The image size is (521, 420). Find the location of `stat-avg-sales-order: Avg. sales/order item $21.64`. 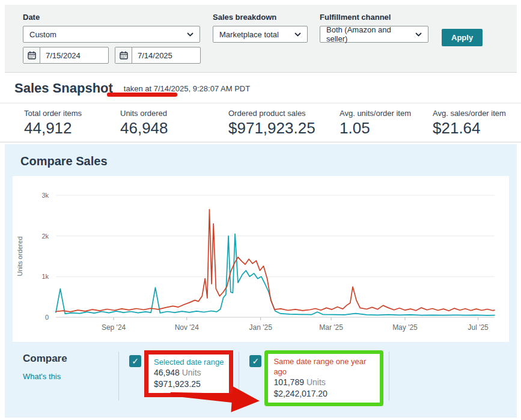

stat-avg-sales-order: Avg. sales/order item $21.64 is located at coordinates (469, 125).